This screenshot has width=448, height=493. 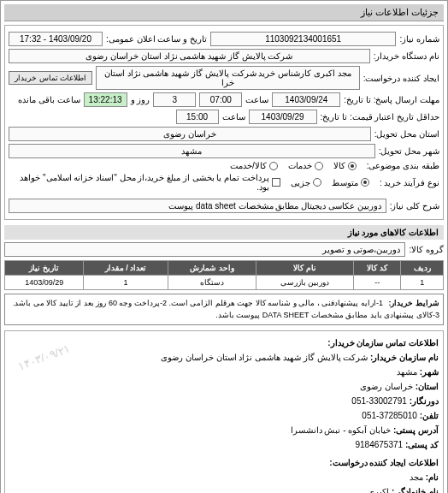 What do you see at coordinates (407, 134) in the screenshot?
I see `province-label: استان محل تحویل:` at bounding box center [407, 134].